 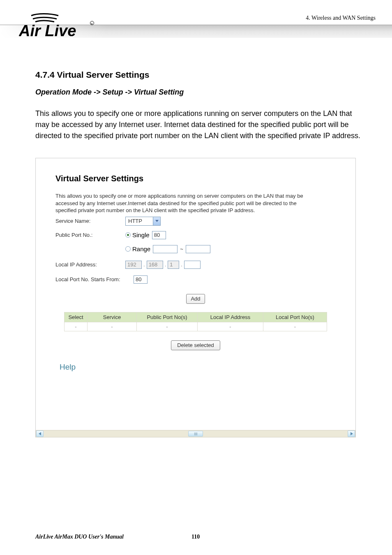 I want to click on horizontal-scrollbar, so click(x=196, y=434).